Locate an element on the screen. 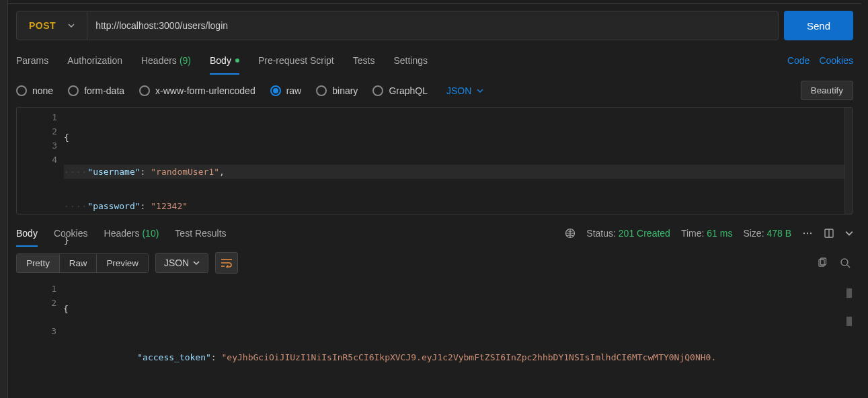 This screenshot has height=398, width=868. url-input is located at coordinates (433, 26).